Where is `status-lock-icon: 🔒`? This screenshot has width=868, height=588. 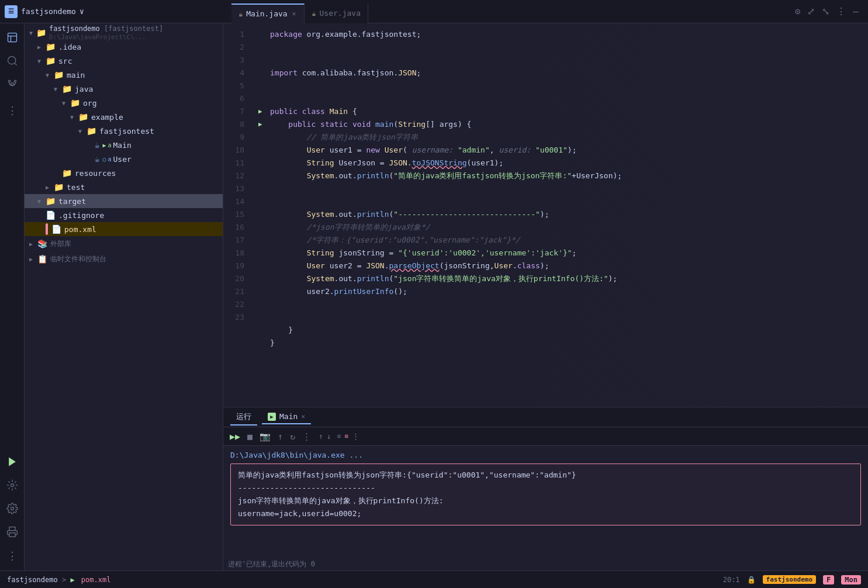
status-lock-icon: 🔒 is located at coordinates (752, 580).